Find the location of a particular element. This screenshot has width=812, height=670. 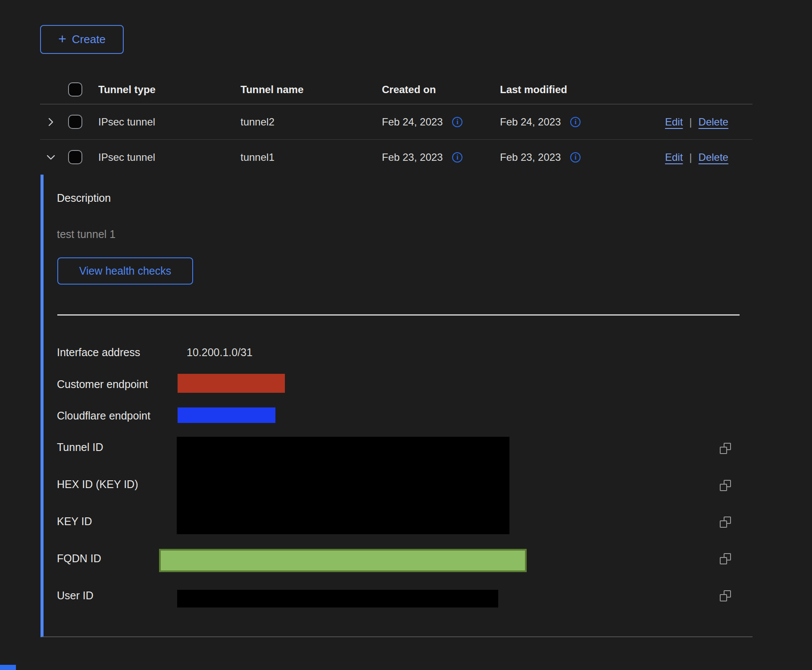

tunnel-name-cell: tunnel2 is located at coordinates (311, 122).